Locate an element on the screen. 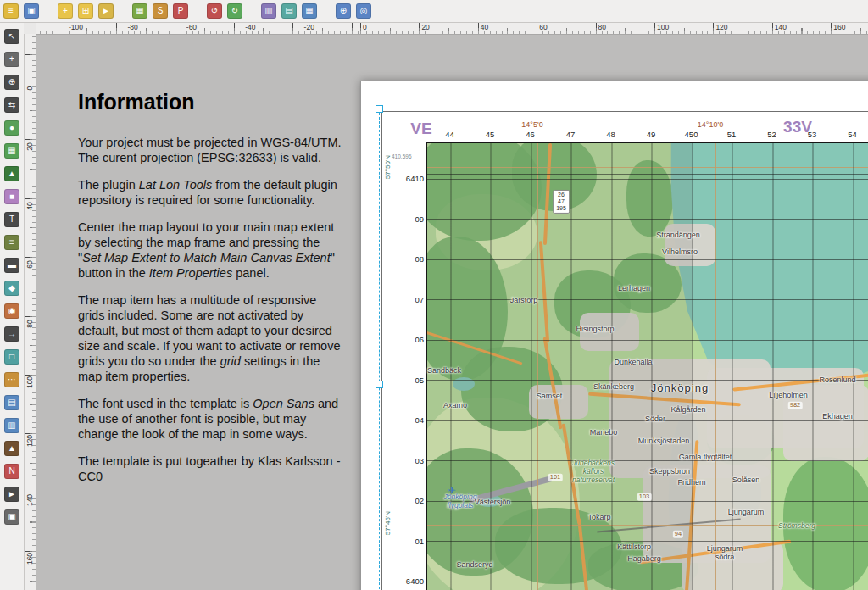 The height and width of the screenshot is (590, 868). atlas-toolbar-icon: ► is located at coordinates (12, 494).